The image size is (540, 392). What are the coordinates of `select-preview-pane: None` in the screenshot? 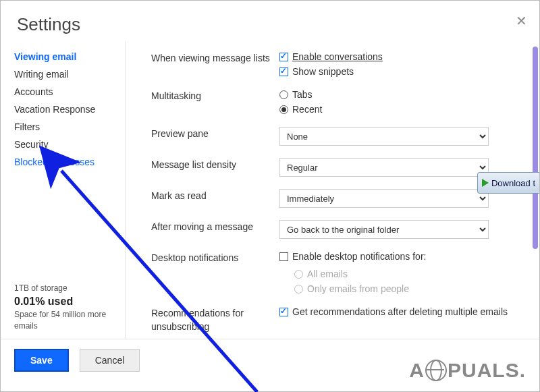 It's located at (384, 136).